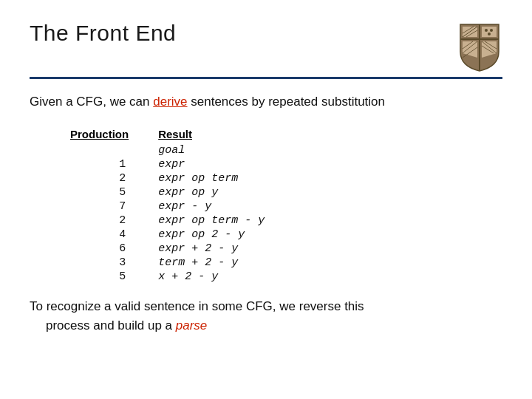 This screenshot has height=399, width=532. What do you see at coordinates (192, 325) in the screenshot?
I see `parse-word: parse` at bounding box center [192, 325].